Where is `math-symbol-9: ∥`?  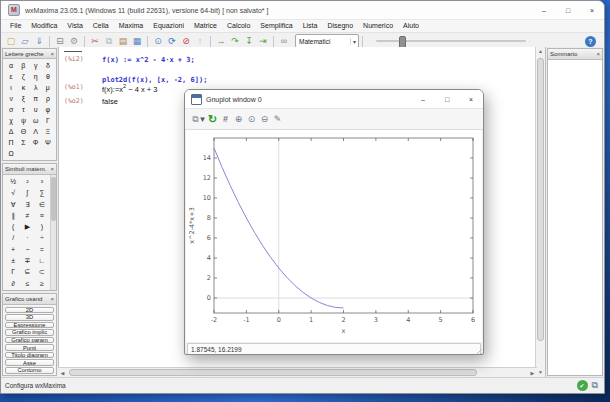
math-symbol-9: ∥ is located at coordinates (13, 216).